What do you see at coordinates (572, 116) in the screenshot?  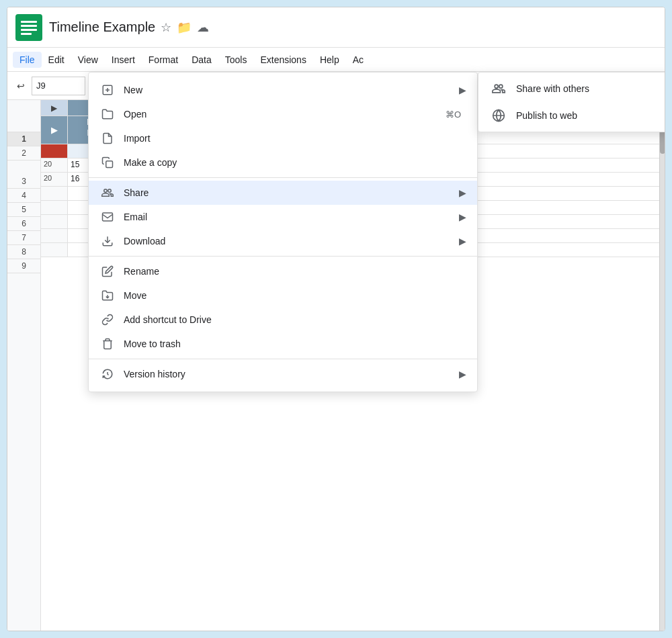 I see `submenu-publish-to-web: Publish to web` at bounding box center [572, 116].